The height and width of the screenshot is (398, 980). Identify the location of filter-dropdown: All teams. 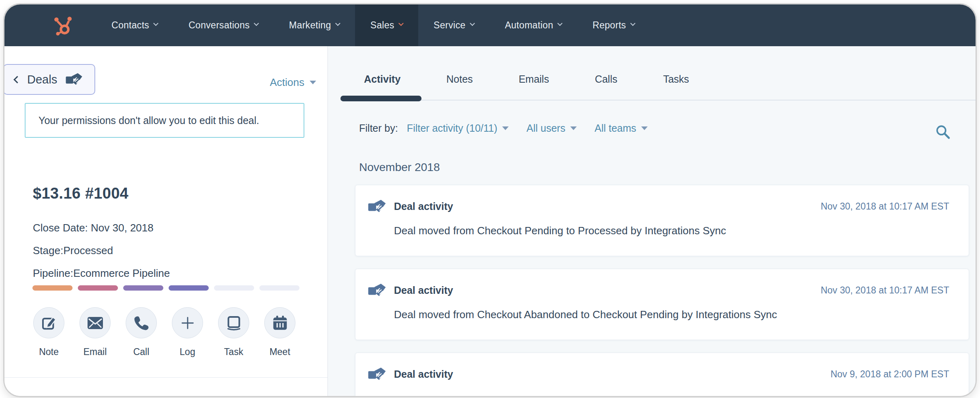
(621, 128).